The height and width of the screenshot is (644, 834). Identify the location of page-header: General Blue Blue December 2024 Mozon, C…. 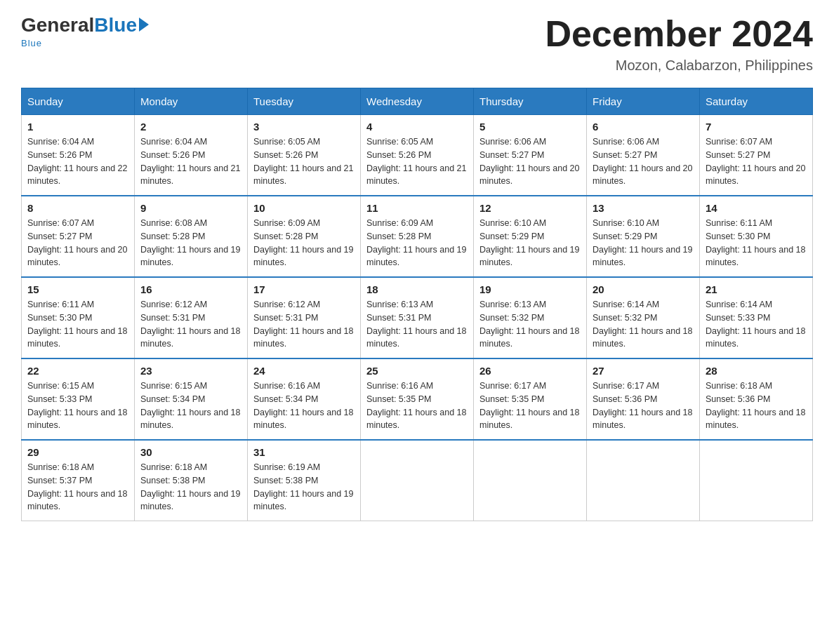
(417, 43).